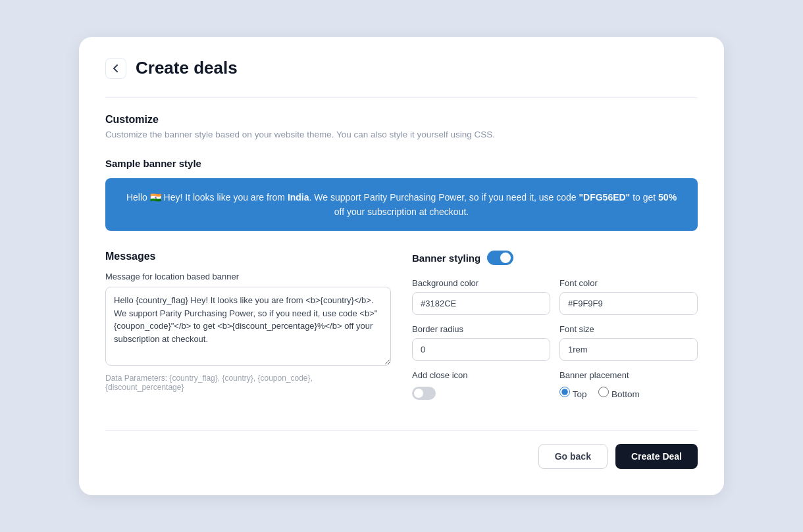  Describe the element at coordinates (555, 343) in the screenshot. I see `size-row: Border radius Font size` at that location.